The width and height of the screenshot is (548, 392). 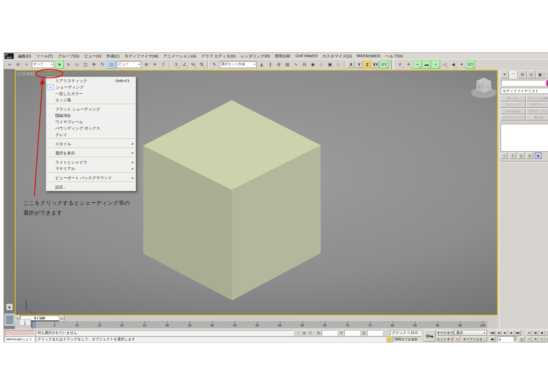 I want to click on snap-endpoint-icon: ▬∩, so click(x=427, y=64).